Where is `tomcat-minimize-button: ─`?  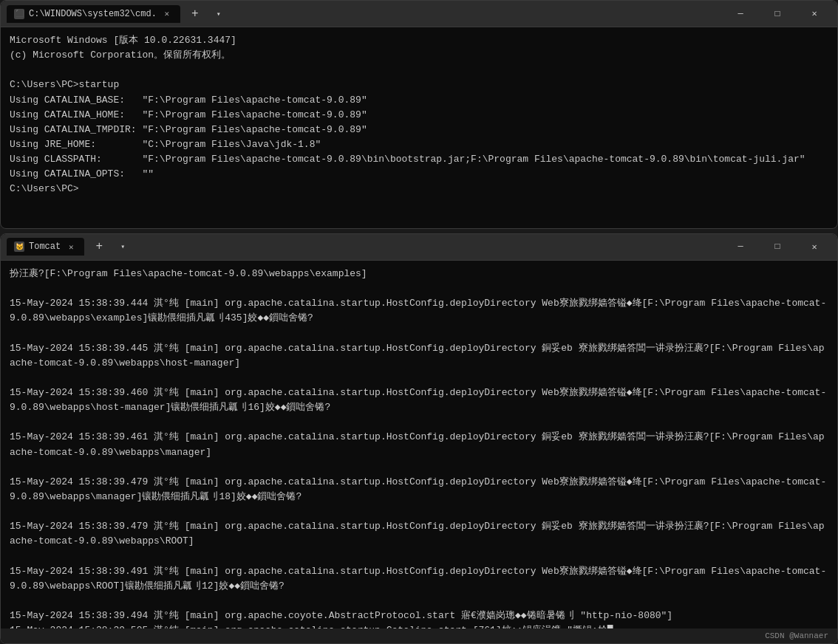 tomcat-minimize-button: ─ is located at coordinates (740, 247).